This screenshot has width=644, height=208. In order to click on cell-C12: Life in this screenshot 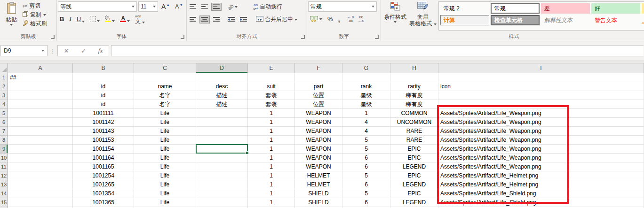, I will do `click(165, 176)`.